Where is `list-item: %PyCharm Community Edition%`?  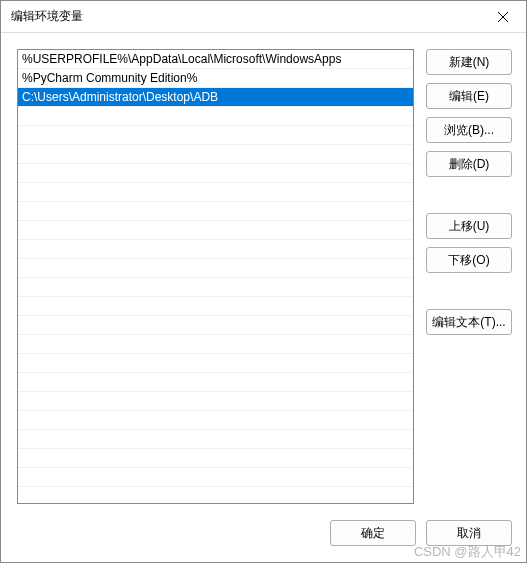
list-item: %PyCharm Community Edition% is located at coordinates (216, 78).